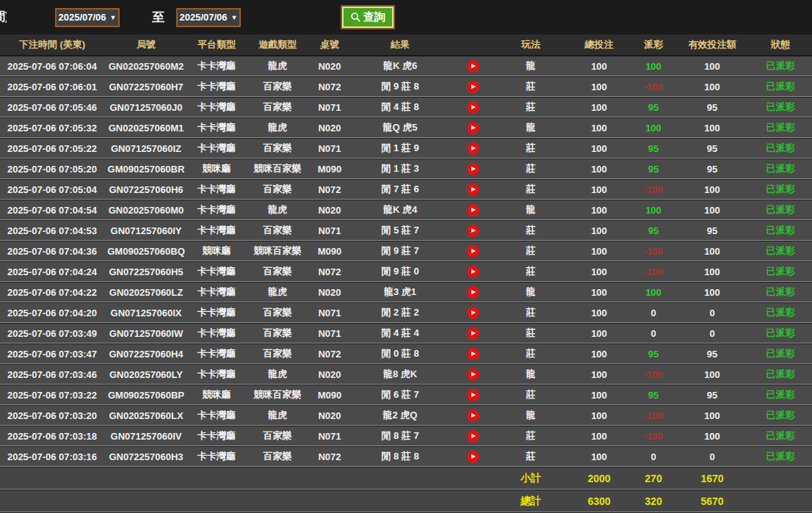 This screenshot has width=812, height=513. I want to click on column-header-platform: 平台類型, so click(217, 45).